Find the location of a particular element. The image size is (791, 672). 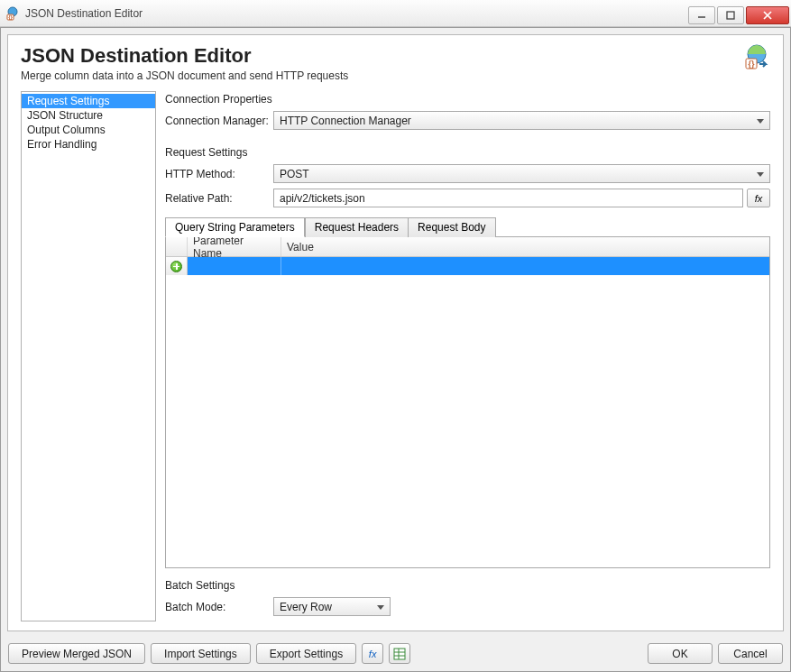

sidebar: Request Settings JSON Structure Output C… is located at coordinates (88, 356).